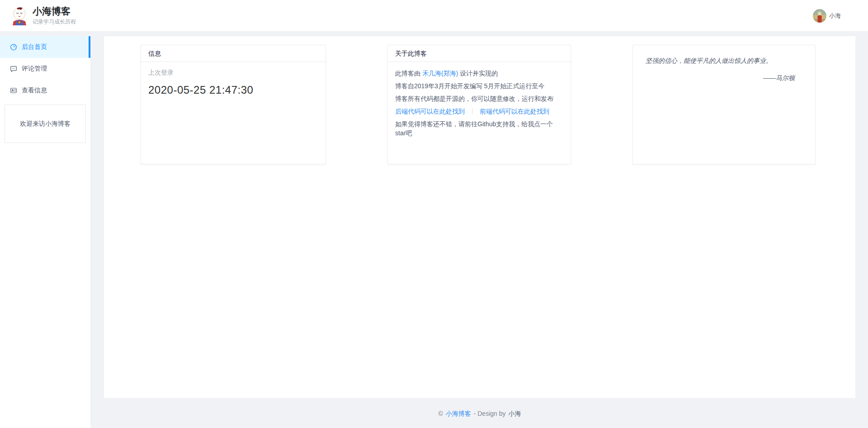 This screenshot has width=868, height=428. I want to click on info-card-body: 上次登录 2020-05-25 21:47:30, so click(233, 81).